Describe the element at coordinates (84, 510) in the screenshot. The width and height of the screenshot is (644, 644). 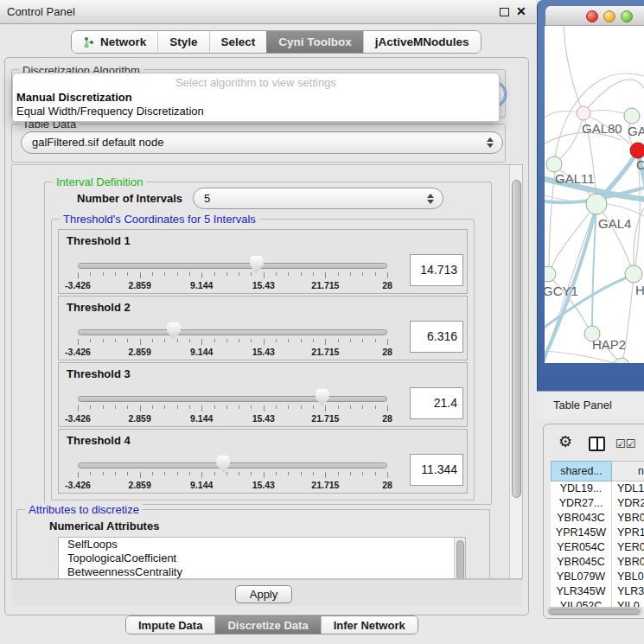
I see `attributes-group-label: Attributes to discretize` at that location.